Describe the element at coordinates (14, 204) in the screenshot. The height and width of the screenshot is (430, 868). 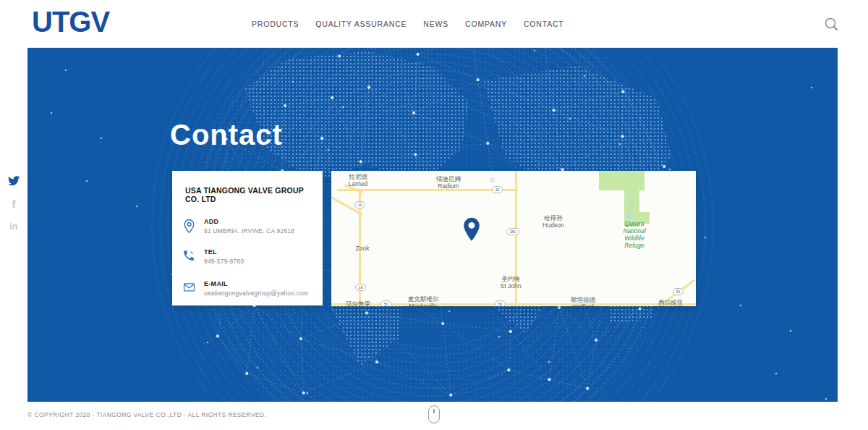
I see `facebook-icon: f` at that location.